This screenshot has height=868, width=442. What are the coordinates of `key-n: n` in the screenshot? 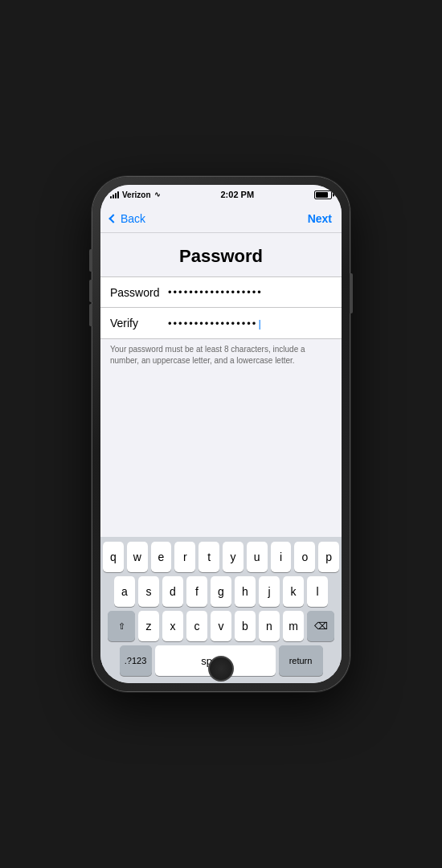 It's located at (269, 626).